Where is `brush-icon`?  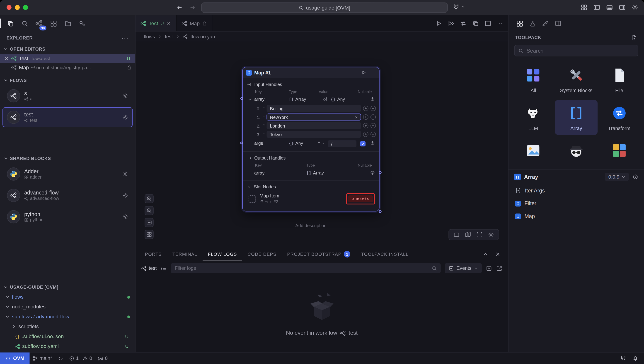 brush-icon is located at coordinates (546, 24).